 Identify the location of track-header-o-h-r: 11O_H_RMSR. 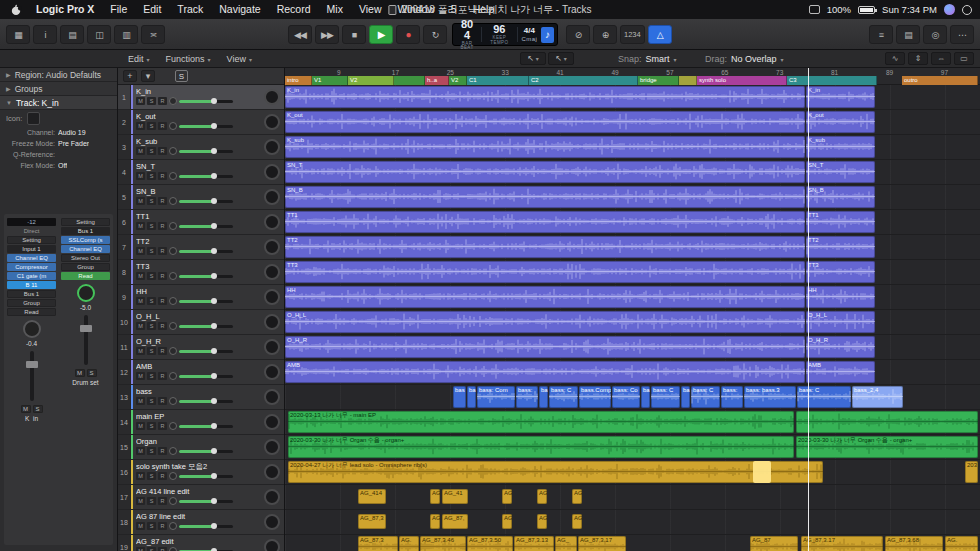
(201, 348).